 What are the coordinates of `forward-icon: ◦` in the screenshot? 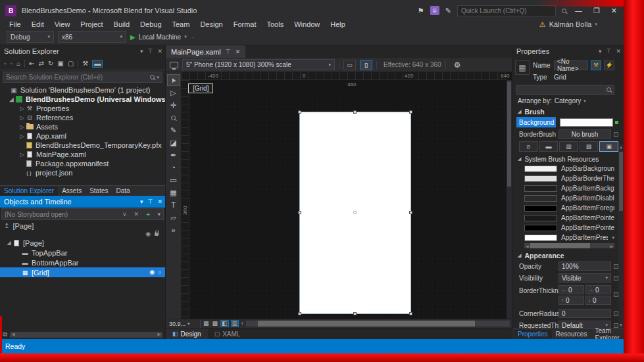 It's located at (12, 64).